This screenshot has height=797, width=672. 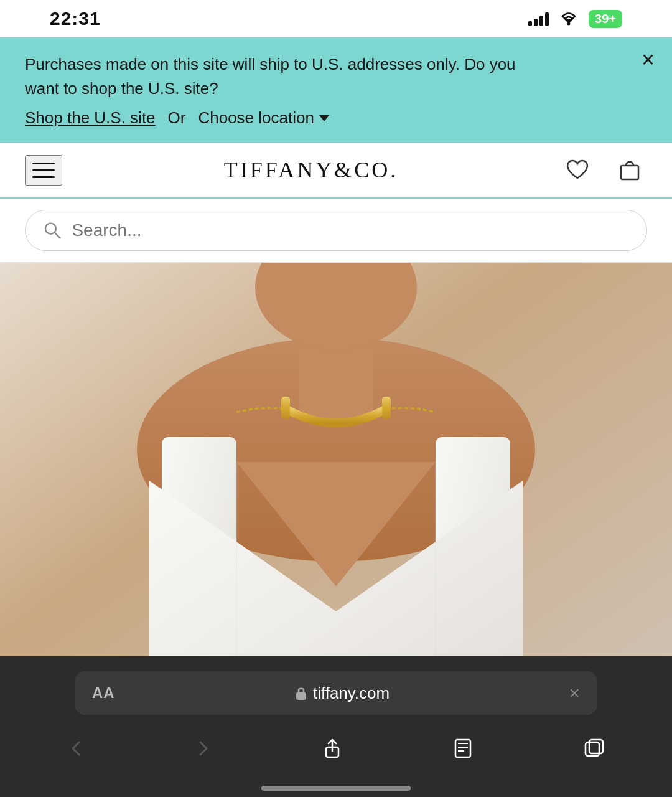 I want to click on back-icon, so click(x=76, y=748).